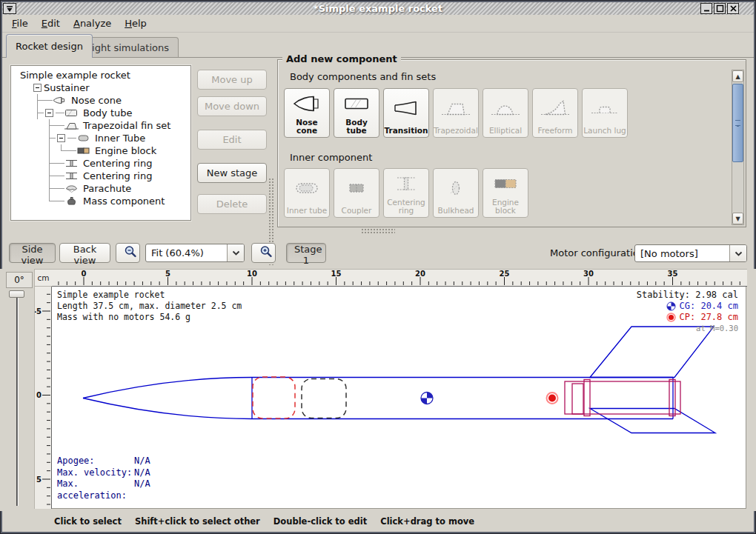 The width and height of the screenshot is (756, 534). I want to click on new-stage-button: New stage, so click(232, 173).